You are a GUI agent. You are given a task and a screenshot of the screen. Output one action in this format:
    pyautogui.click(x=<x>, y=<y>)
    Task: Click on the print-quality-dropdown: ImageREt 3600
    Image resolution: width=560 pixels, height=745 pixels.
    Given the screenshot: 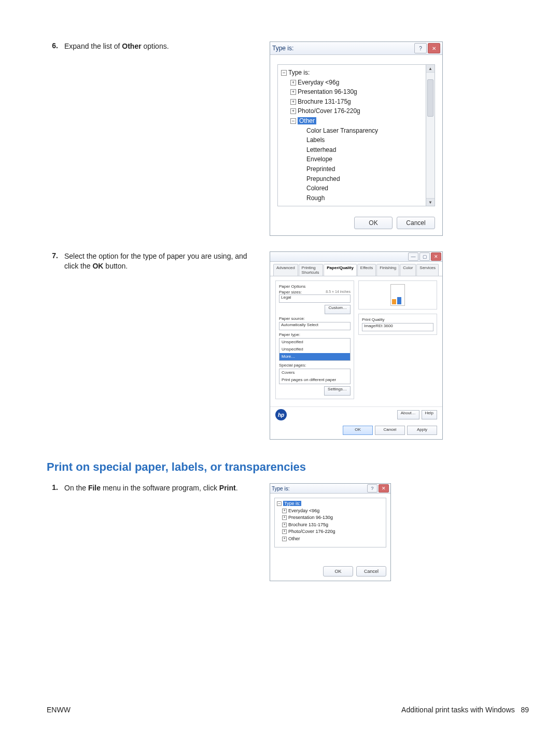 What is the action you would take?
    pyautogui.click(x=398, y=327)
    